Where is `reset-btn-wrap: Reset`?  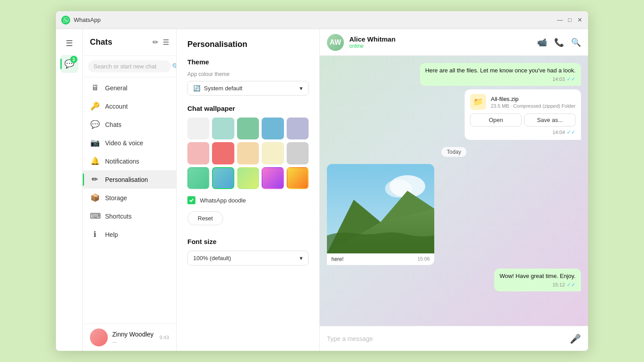
reset-btn-wrap: Reset is located at coordinates (248, 223).